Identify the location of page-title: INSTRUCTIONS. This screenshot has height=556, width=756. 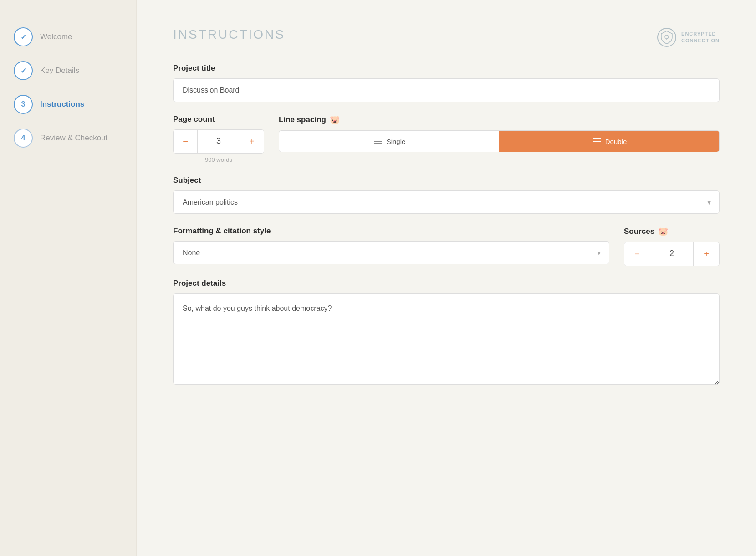
(229, 35).